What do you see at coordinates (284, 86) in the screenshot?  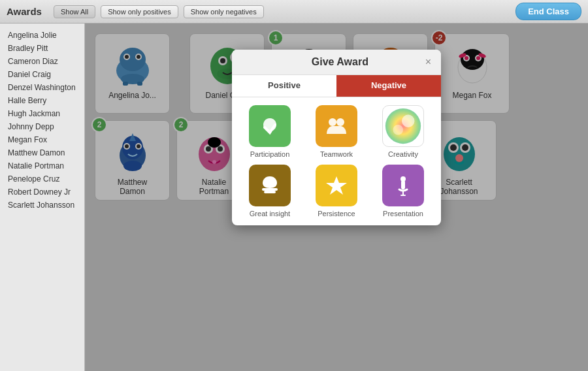 I see `tab-positive: Positive` at bounding box center [284, 86].